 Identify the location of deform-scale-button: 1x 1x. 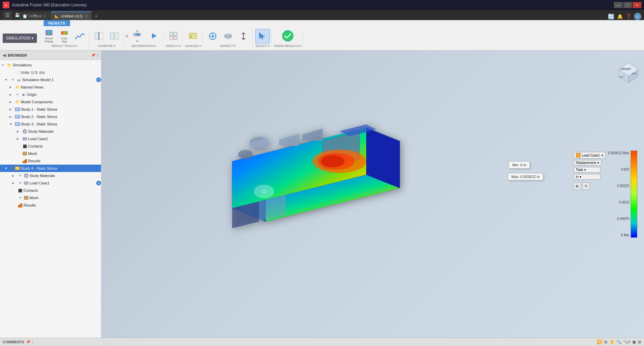
(137, 36).